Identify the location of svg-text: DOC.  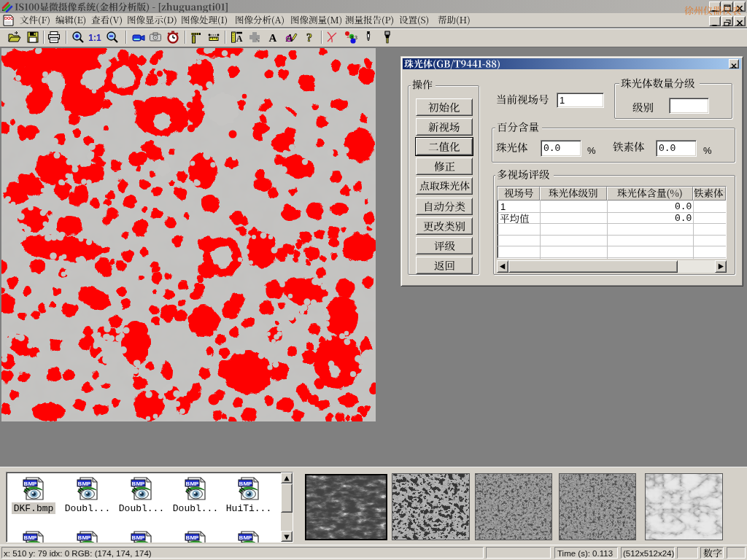
(9, 18).